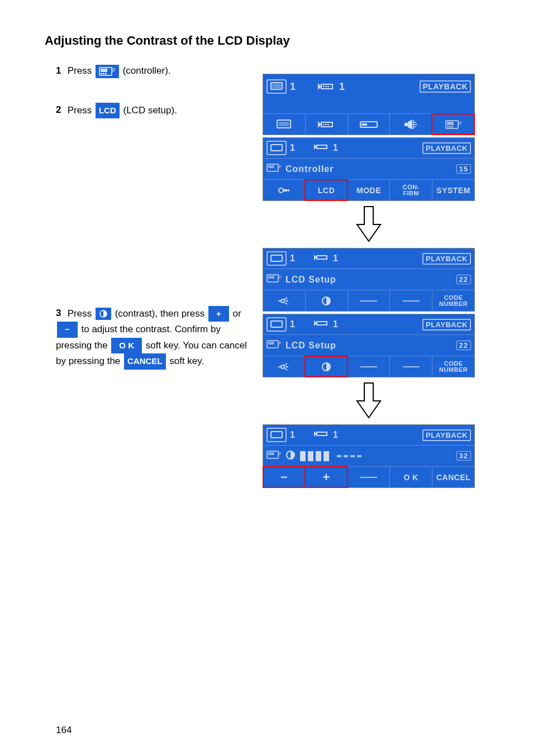 The width and height of the screenshot is (533, 756). What do you see at coordinates (411, 477) in the screenshot?
I see `softkey-ok: O K` at bounding box center [411, 477].